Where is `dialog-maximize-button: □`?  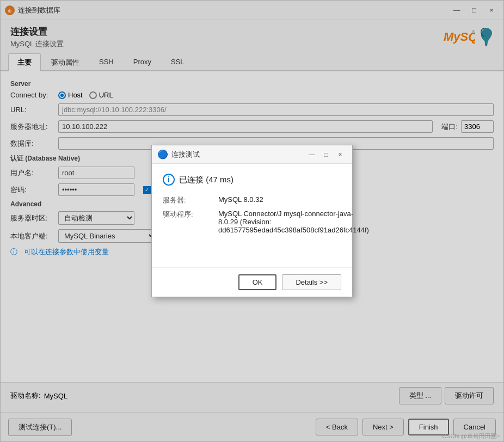
dialog-maximize-button: □ is located at coordinates (326, 155).